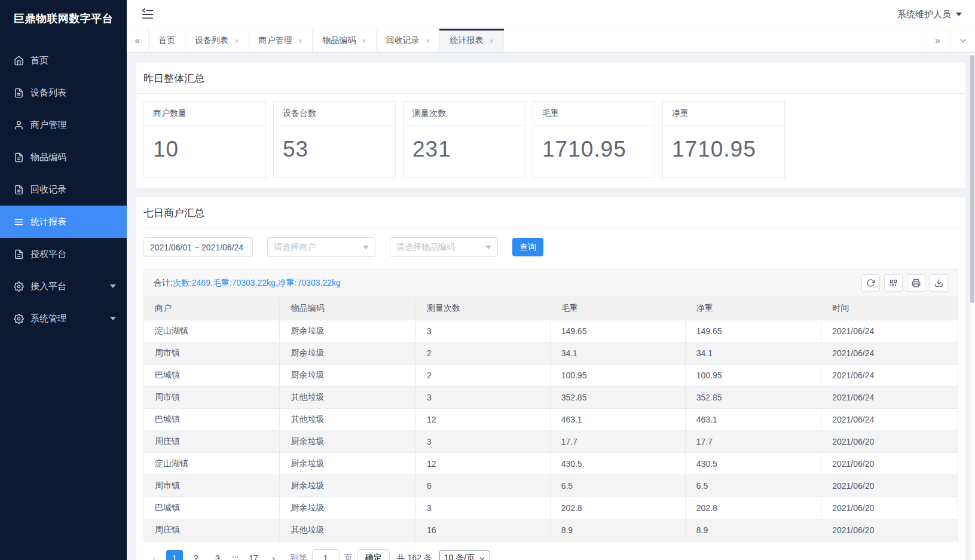  I want to click on table-cell: 周庄镇, so click(212, 442).